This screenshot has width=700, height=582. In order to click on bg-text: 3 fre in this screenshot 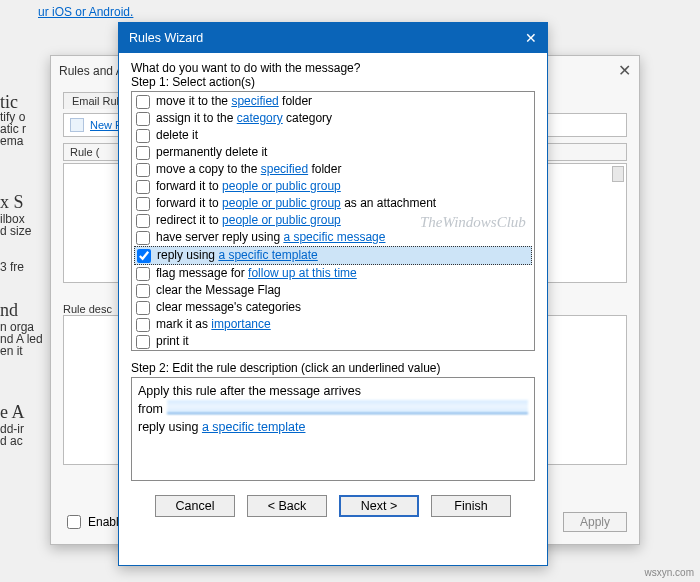, I will do `click(12, 267)`.